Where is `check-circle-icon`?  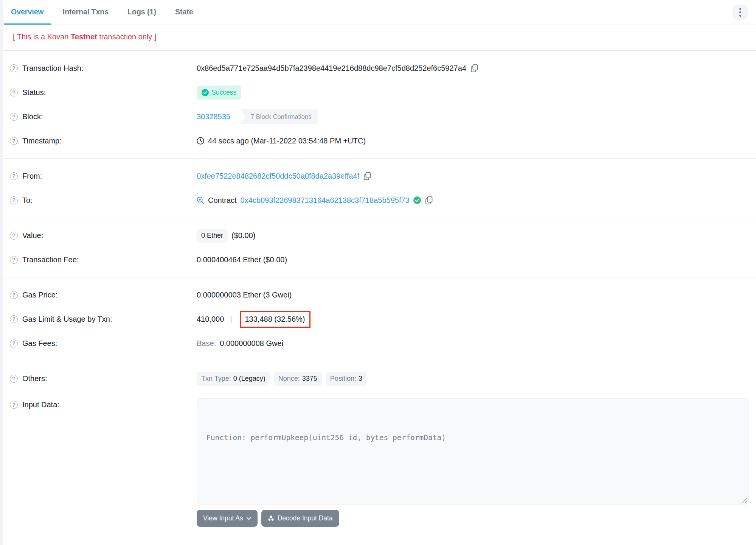 check-circle-icon is located at coordinates (205, 92).